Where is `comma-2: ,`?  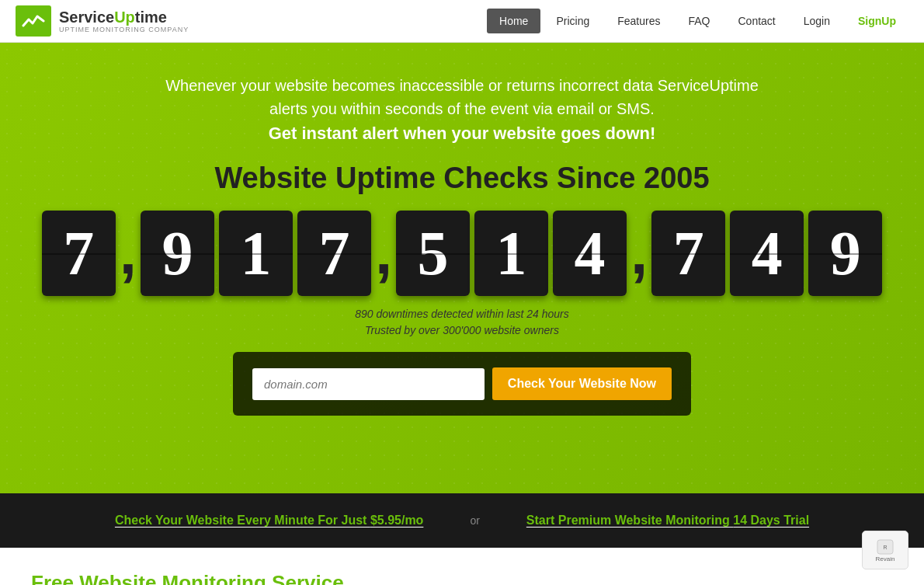
comma-2: , is located at coordinates (384, 256).